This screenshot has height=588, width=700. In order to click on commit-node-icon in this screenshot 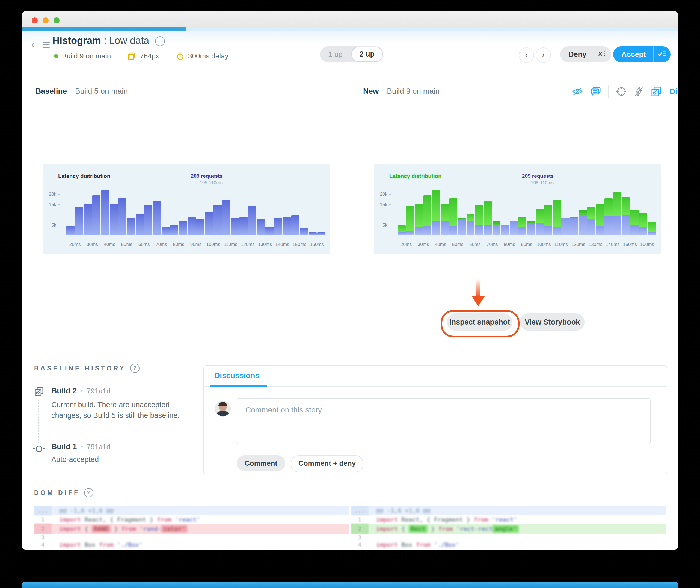, I will do `click(39, 449)`.